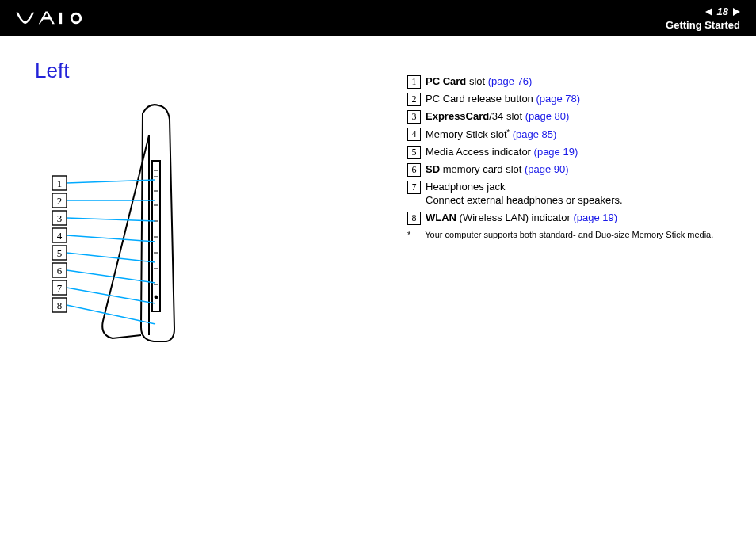  Describe the element at coordinates (703, 25) in the screenshot. I see `section-title: Getting Started` at that location.